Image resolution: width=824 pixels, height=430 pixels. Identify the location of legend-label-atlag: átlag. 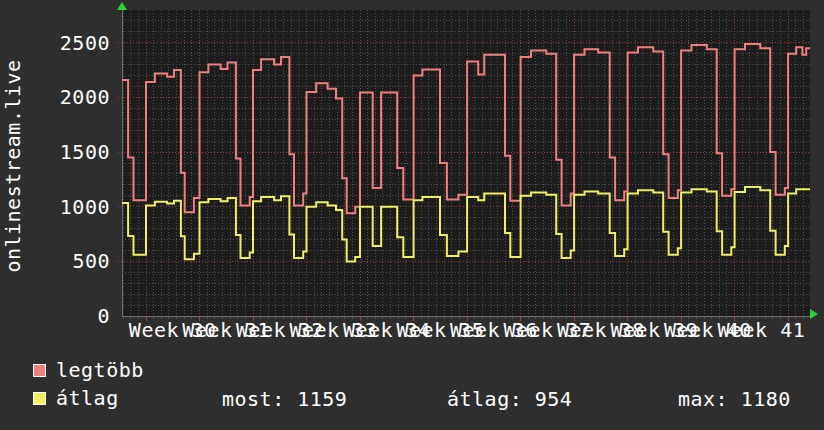
(88, 398).